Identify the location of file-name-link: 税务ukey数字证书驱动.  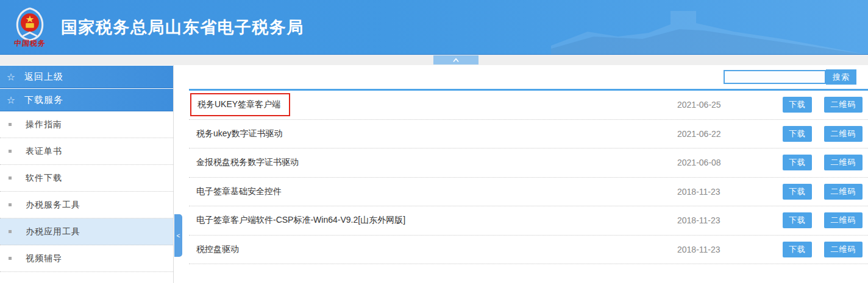
(240, 134).